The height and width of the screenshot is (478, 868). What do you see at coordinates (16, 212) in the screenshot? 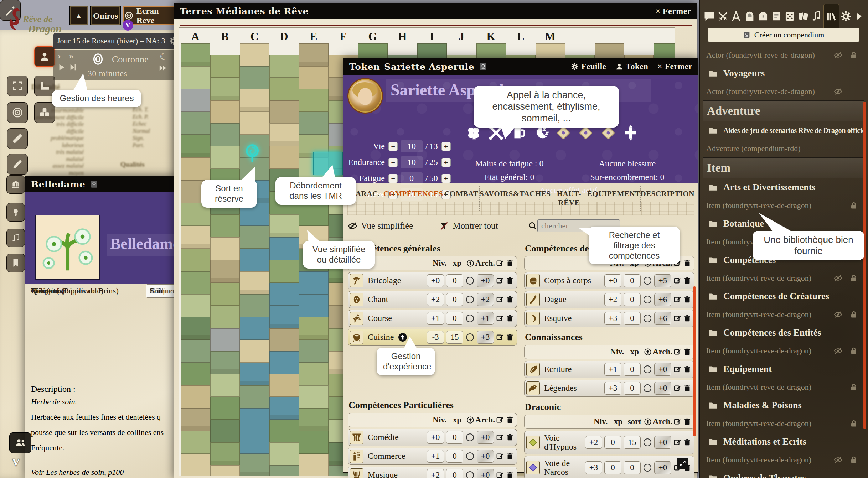
I see `bulb-icon` at bounding box center [16, 212].